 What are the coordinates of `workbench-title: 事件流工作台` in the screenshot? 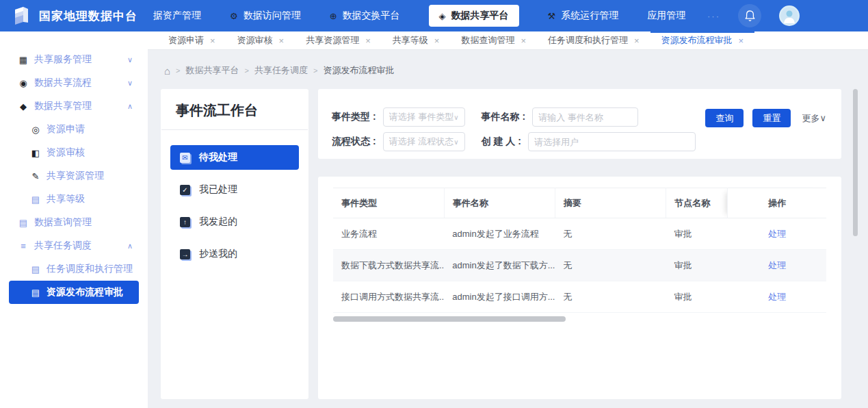 It's located at (235, 110).